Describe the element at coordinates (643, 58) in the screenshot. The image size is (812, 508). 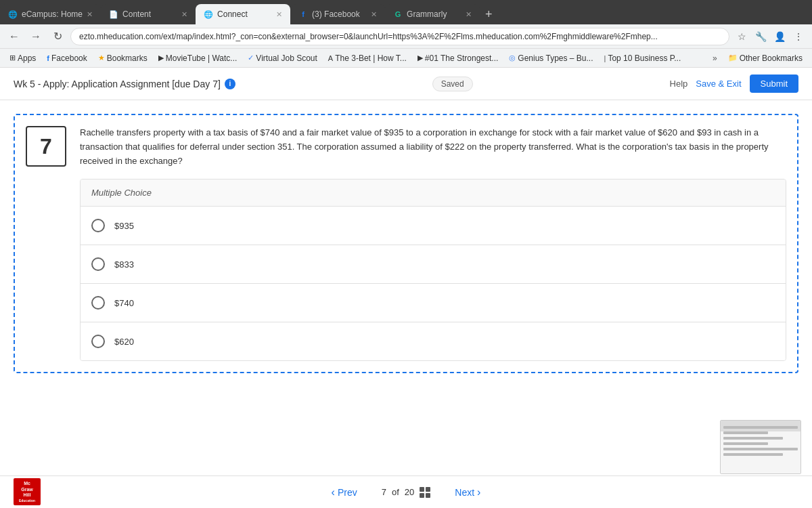
I see `bookmark-top10: | Top 10 Business P...` at that location.